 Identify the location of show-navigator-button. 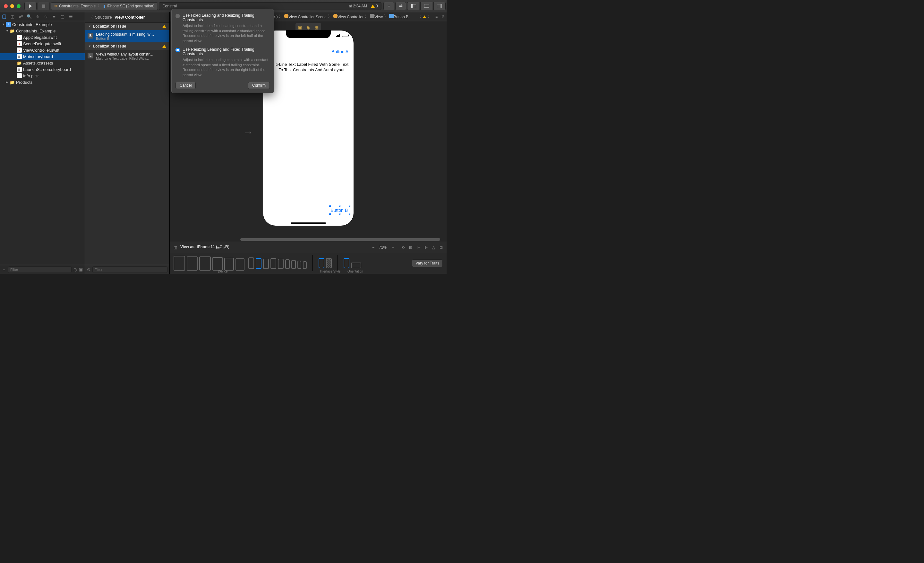
(413, 6).